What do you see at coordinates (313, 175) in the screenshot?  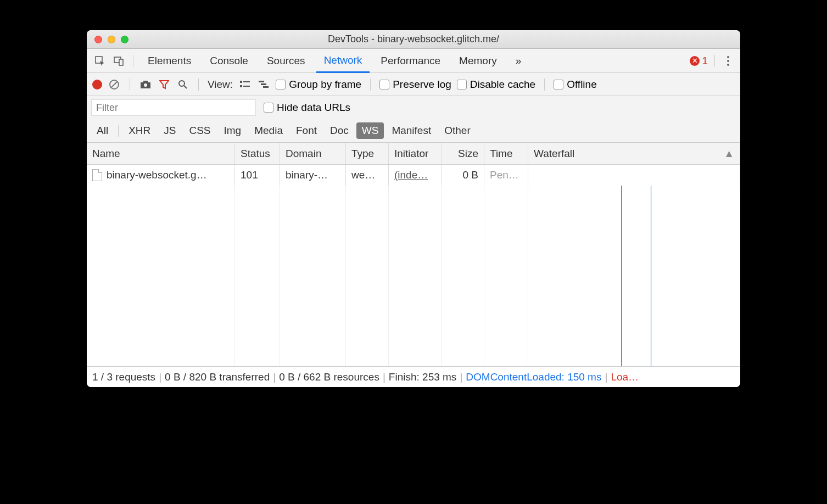 I see `cell-domain: binary-…` at bounding box center [313, 175].